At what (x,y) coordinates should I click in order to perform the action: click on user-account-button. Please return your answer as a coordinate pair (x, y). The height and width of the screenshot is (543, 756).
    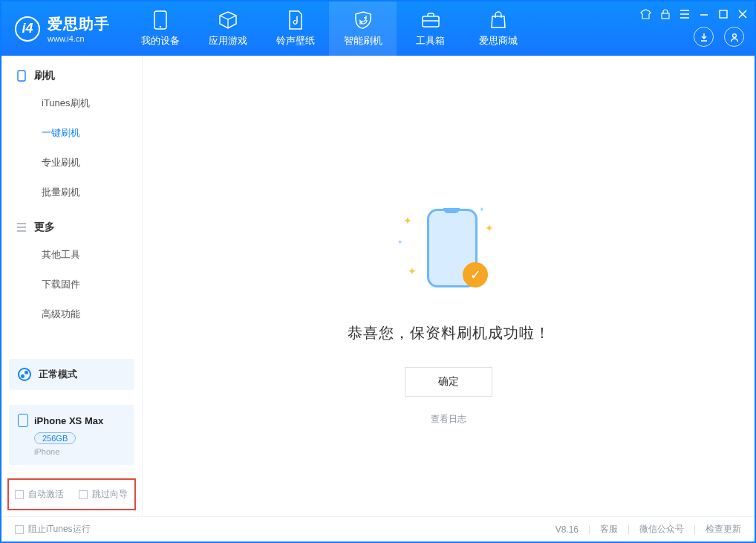
    Looking at the image, I should click on (734, 37).